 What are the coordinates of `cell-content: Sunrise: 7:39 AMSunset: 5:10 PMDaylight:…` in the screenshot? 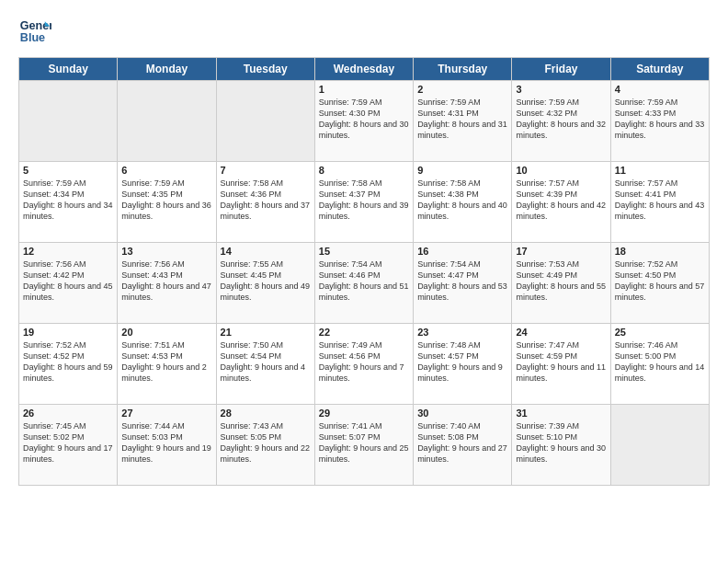 It's located at (561, 443).